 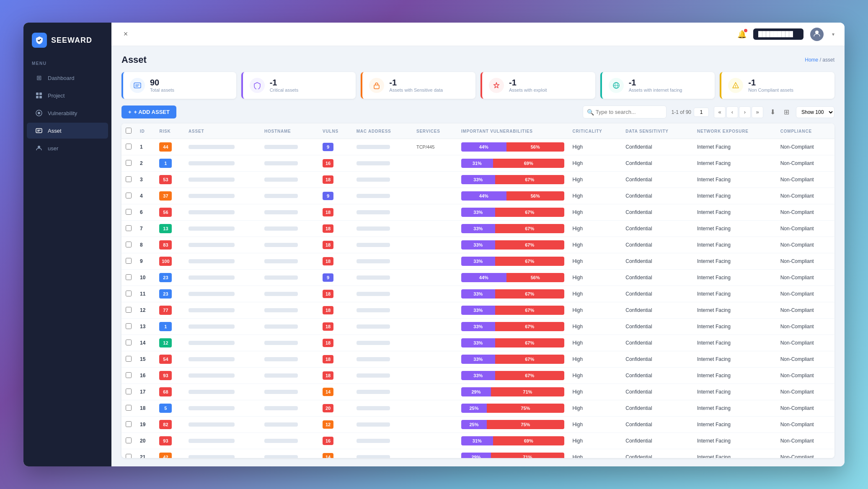 What do you see at coordinates (67, 113) in the screenshot?
I see `sidebar-item-vulnerability: Vulnerability` at bounding box center [67, 113].